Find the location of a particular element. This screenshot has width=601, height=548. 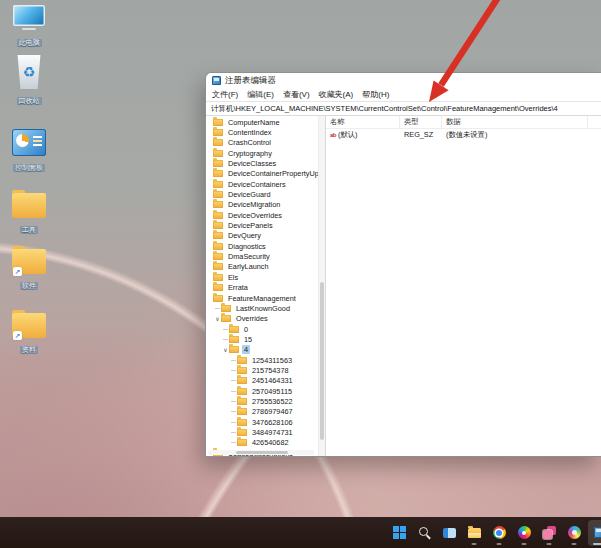

column-header-type: 类型 is located at coordinates (421, 122).